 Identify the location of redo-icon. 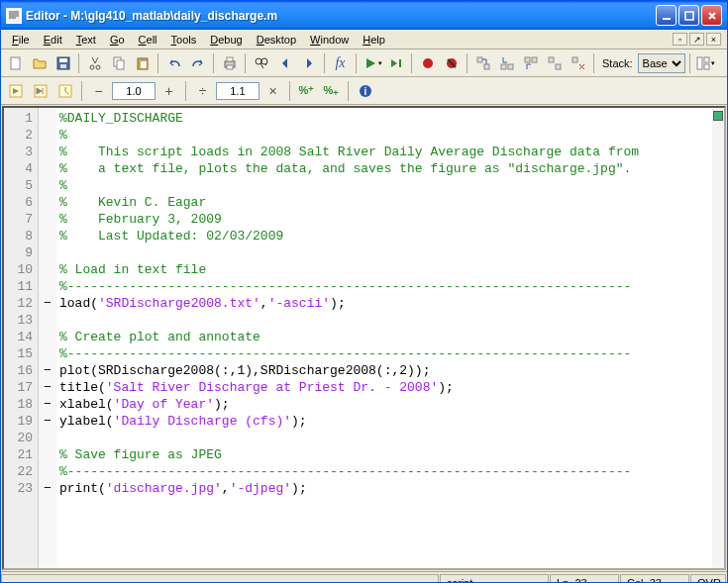
(198, 63).